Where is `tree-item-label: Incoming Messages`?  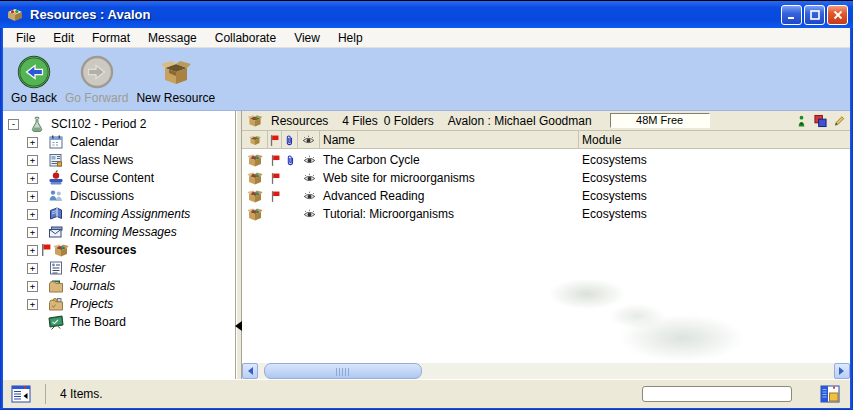 tree-item-label: Incoming Messages is located at coordinates (124, 232).